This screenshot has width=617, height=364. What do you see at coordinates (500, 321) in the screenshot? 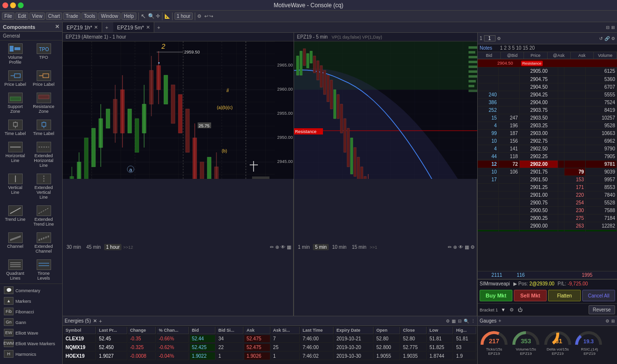
I see `gauges-add: +` at bounding box center [500, 321].